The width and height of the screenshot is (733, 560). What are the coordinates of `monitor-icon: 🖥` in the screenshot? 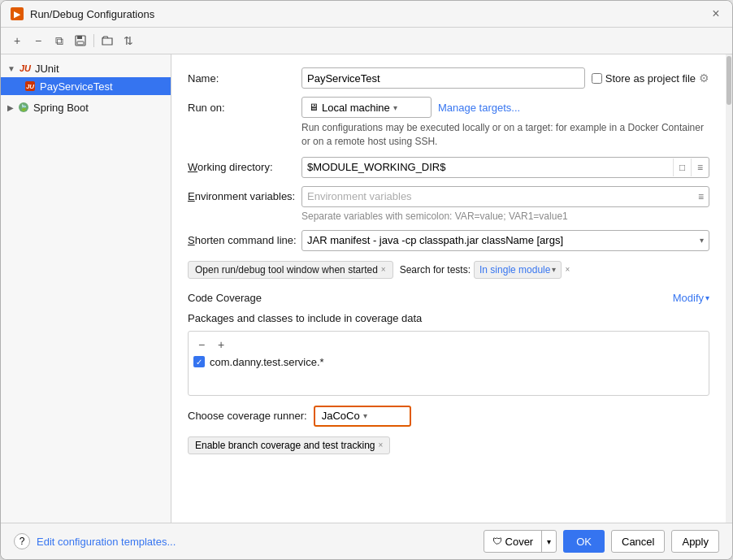 It's located at (314, 107).